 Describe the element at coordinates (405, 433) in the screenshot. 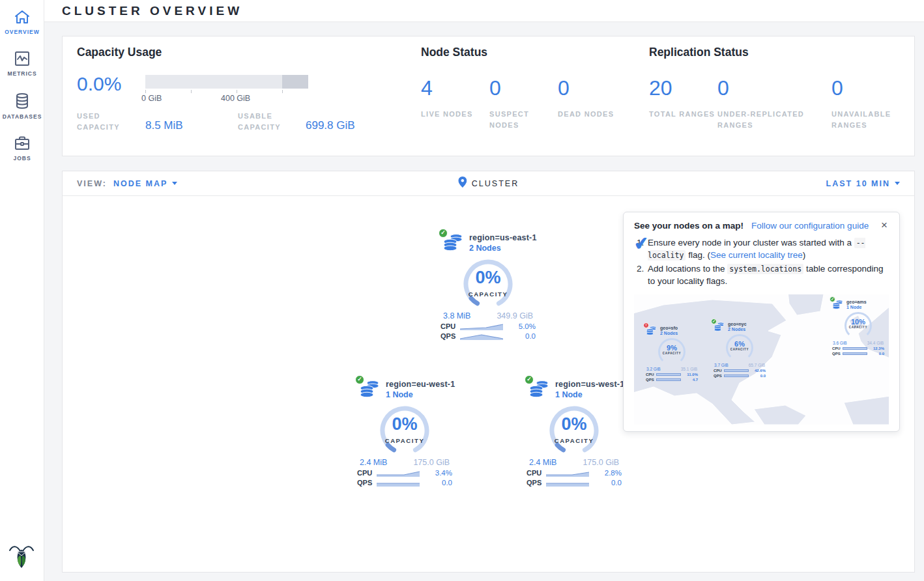

I see `region-card-eu-west-1: ✓ region=eu-west-1` at that location.